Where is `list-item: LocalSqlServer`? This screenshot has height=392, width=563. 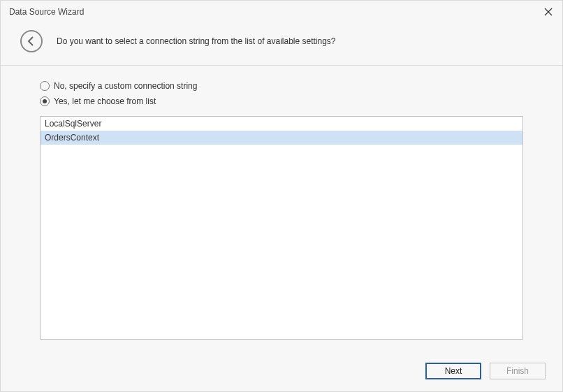 list-item: LocalSqlServer is located at coordinates (282, 124).